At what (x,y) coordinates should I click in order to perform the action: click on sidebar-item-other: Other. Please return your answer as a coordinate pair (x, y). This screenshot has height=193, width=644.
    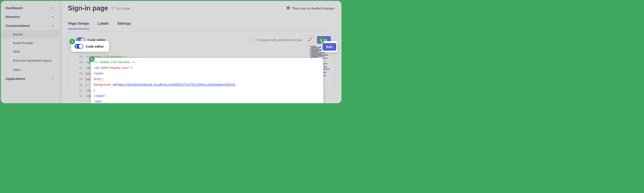
    Looking at the image, I should click on (30, 70).